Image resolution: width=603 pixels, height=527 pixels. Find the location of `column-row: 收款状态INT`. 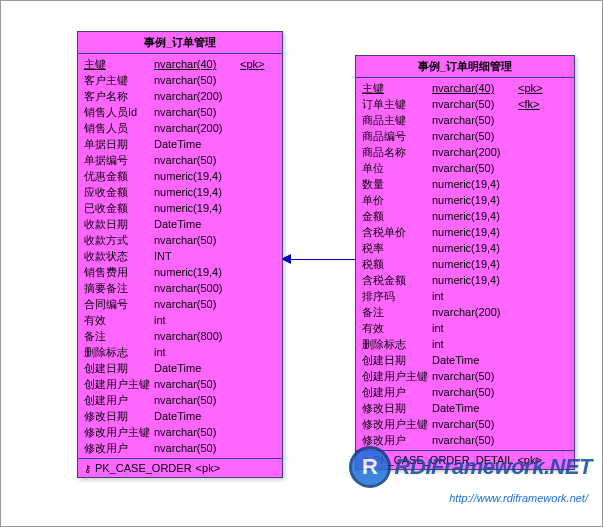

column-row: 收款状态INT is located at coordinates (180, 256).